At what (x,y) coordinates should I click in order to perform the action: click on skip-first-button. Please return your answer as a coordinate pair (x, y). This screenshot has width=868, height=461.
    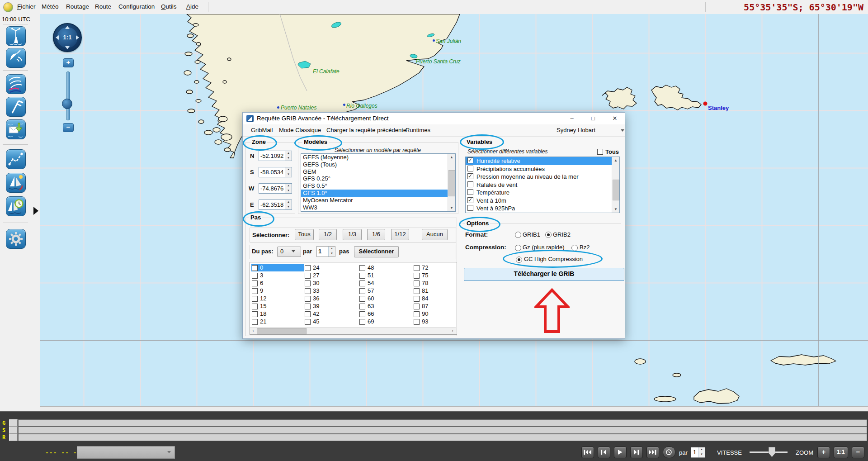
    Looking at the image, I should click on (588, 452).